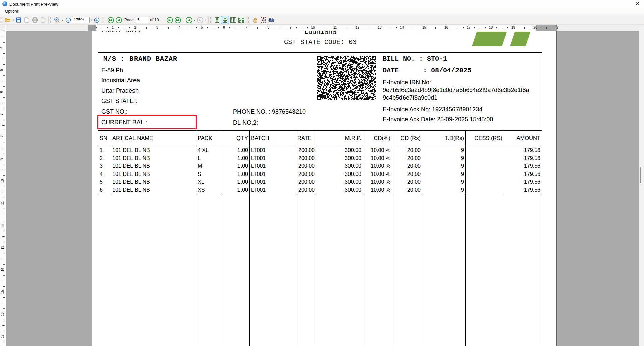 The image size is (644, 346). What do you see at coordinates (641, 186) in the screenshot?
I see `vertical-scrollbar` at bounding box center [641, 186].